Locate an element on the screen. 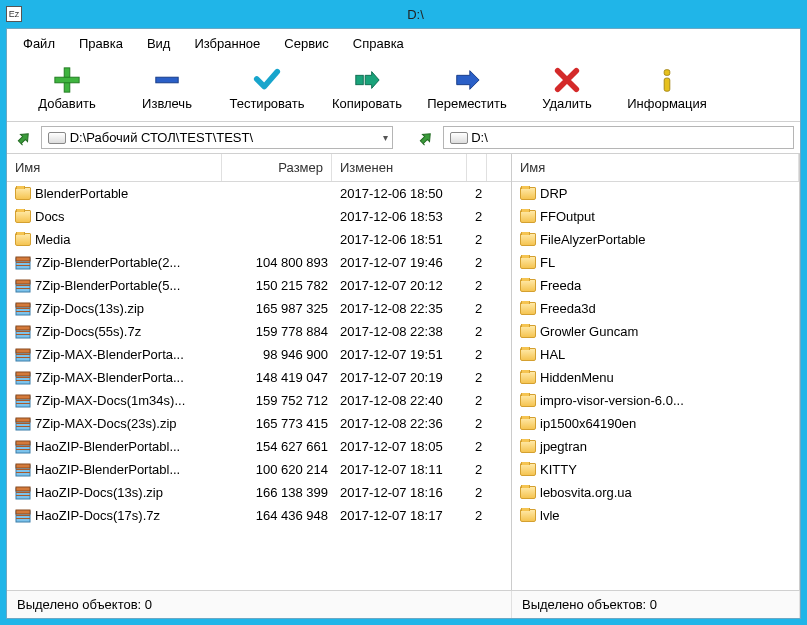 Image resolution: width=807 pixels, height=625 pixels. file-name: HaoZIP-Docs(13s).zip is located at coordinates (99, 492).